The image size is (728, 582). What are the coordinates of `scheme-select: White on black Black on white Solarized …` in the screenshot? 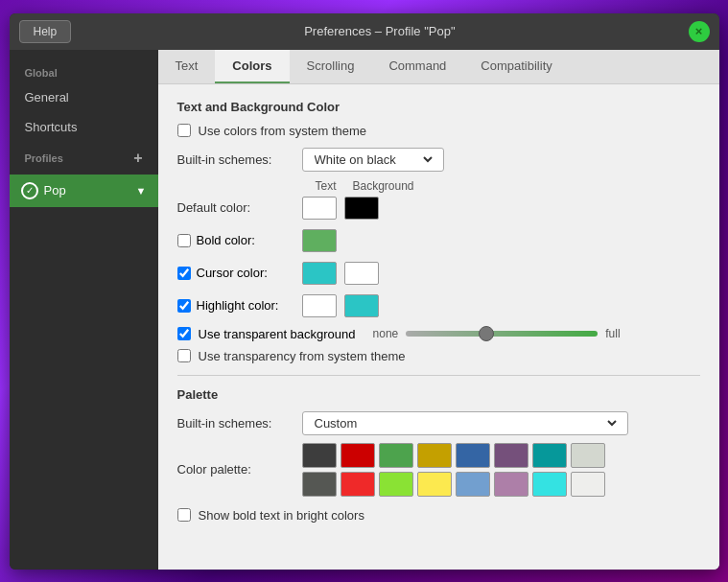 It's located at (373, 159).